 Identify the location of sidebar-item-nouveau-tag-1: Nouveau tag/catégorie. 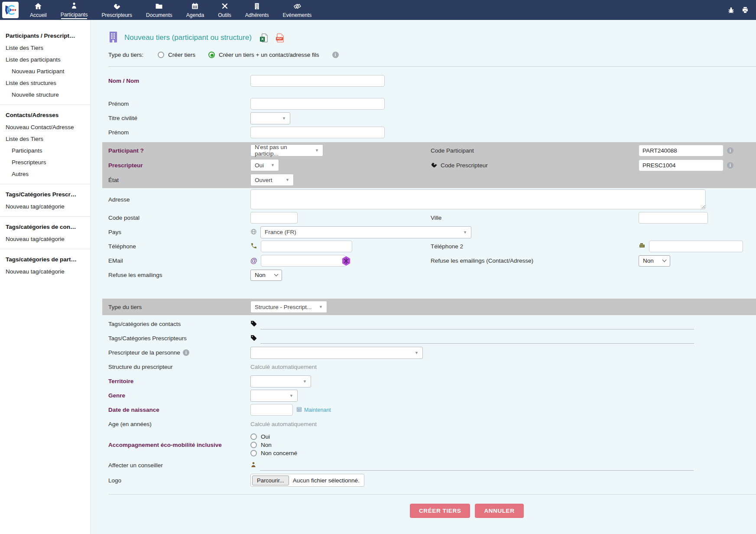
(45, 206).